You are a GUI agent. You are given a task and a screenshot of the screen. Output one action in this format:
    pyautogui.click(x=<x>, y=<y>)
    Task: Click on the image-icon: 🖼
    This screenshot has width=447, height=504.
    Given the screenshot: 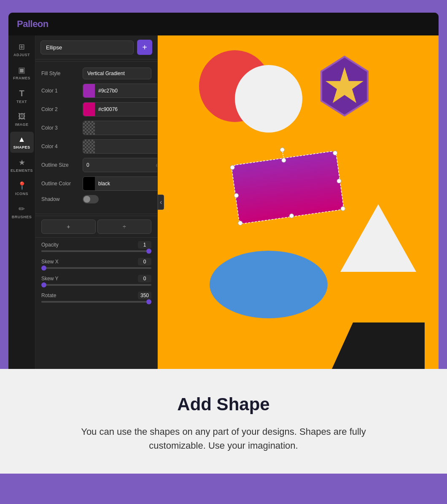 What is the action you would take?
    pyautogui.click(x=22, y=117)
    